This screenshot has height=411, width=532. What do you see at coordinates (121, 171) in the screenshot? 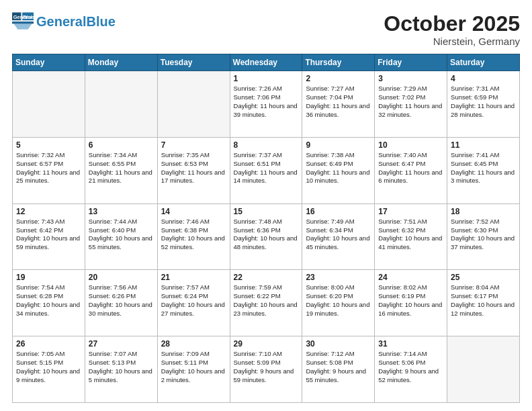
I see `calendar-cell: 6Sunrise: 7:34 AM Sunset: 6:55 PM Daylig…` at bounding box center [121, 171].